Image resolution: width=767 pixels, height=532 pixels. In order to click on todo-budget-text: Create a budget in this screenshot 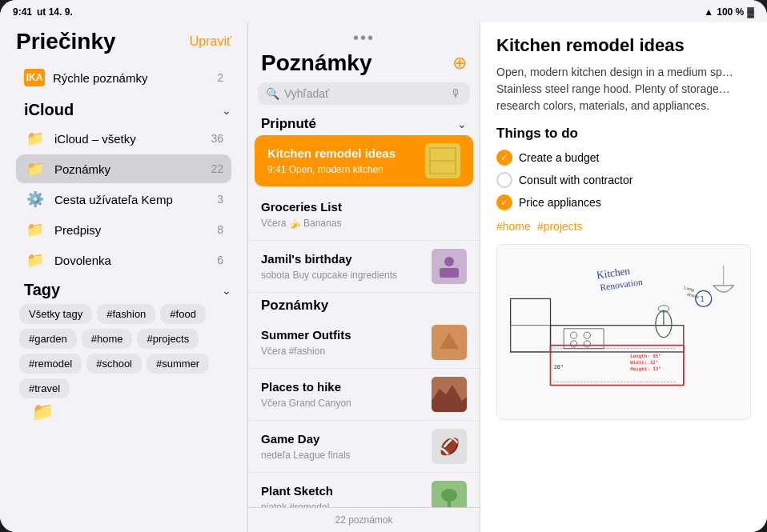, I will do `click(559, 158)`.